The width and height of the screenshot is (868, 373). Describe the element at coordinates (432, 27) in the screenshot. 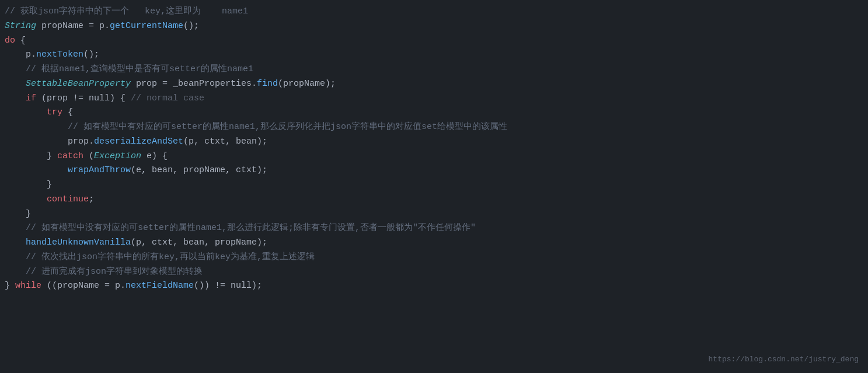

I see `code-line: String propName = p.getCurrentName();` at that location.